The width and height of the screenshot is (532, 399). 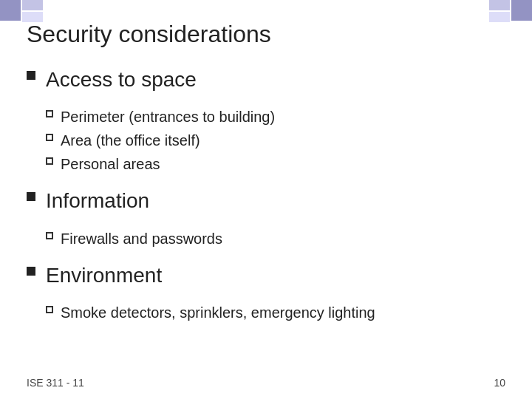 I want to click on corner-decoration-top-right, so click(x=510, y=22).